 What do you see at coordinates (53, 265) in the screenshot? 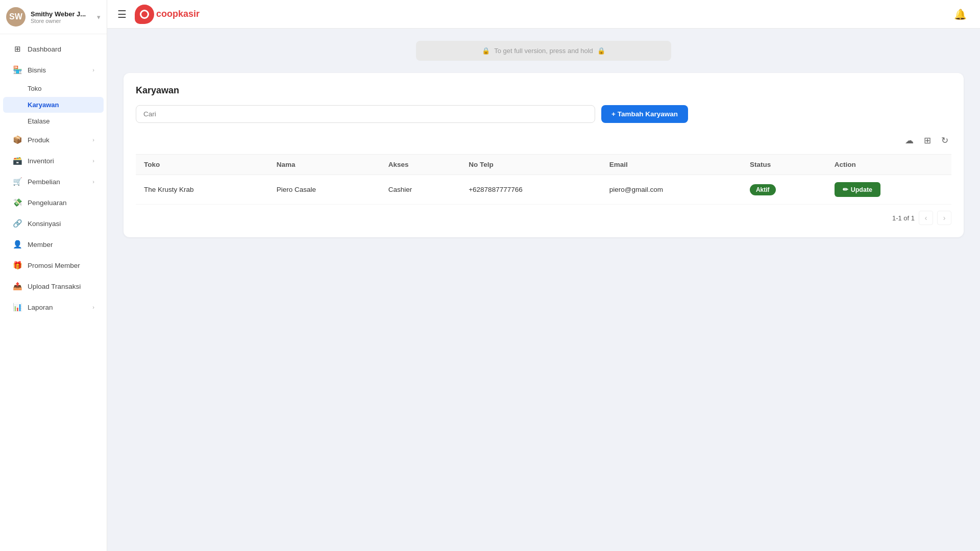
I see `sidebar-item-promosi-member: 🎁 Promosi Member` at bounding box center [53, 265].